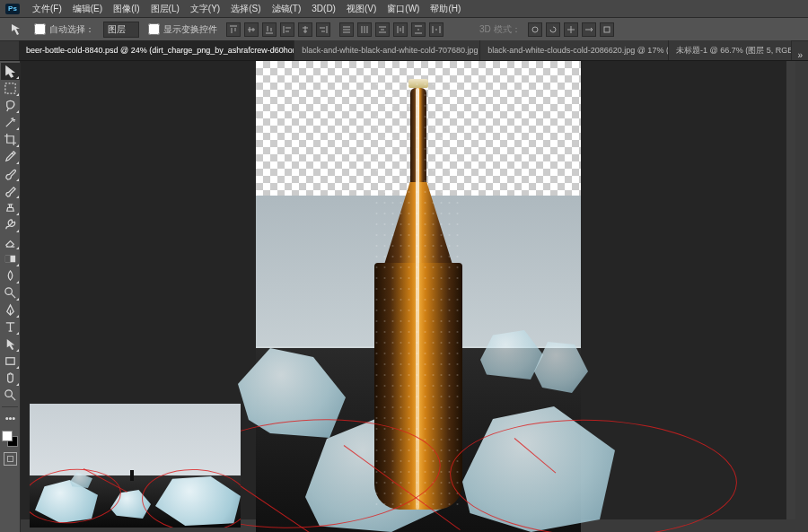  I want to click on dodge-tool, so click(11, 292).